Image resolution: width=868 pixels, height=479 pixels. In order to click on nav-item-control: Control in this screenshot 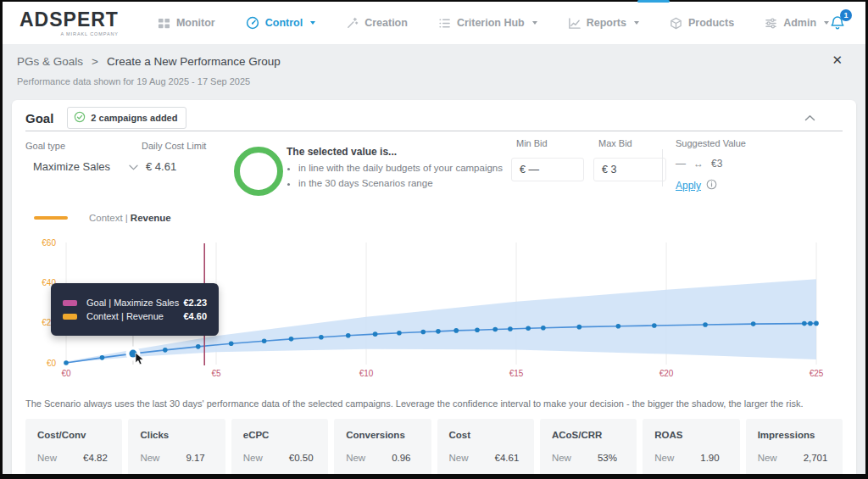, I will do `click(281, 23)`.